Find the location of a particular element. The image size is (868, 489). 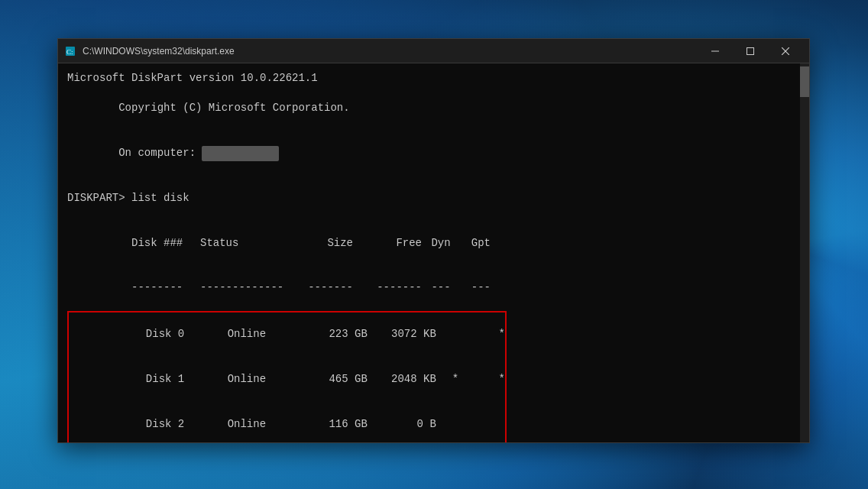

line-blank1 is located at coordinates (429, 183).